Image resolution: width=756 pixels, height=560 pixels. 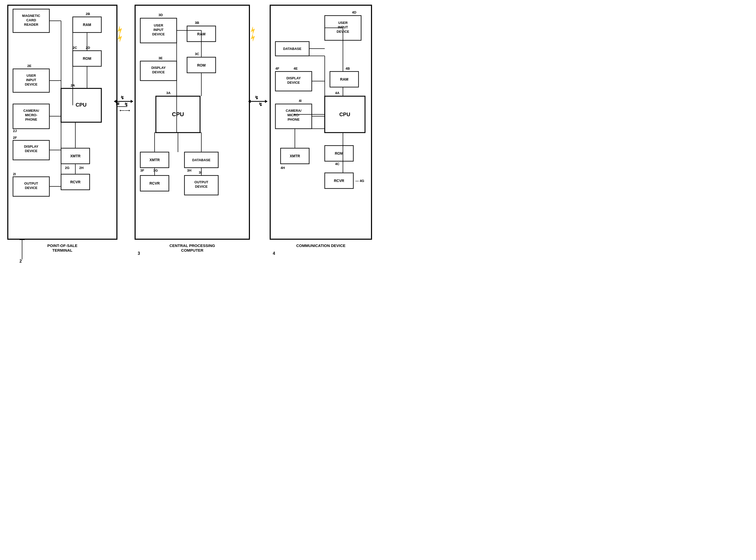 I want to click on svg-text: 2F, so click(x=15, y=138).